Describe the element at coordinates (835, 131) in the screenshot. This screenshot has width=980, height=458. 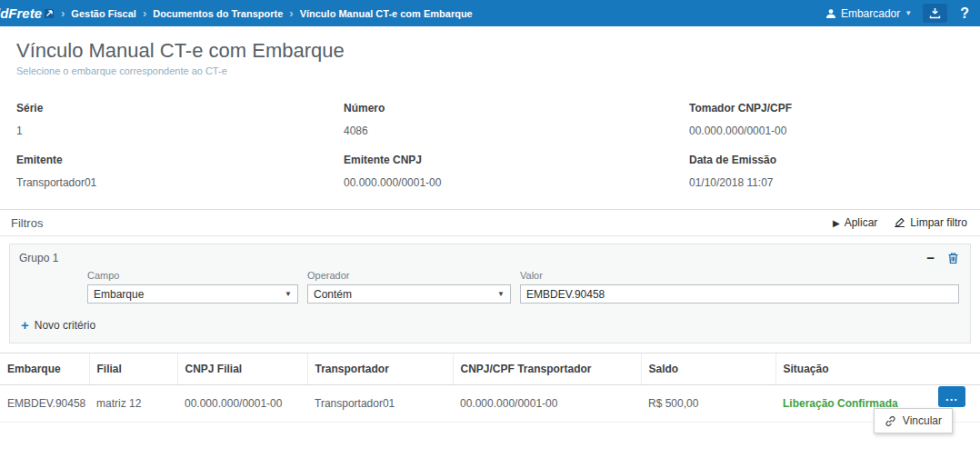
I see `field-tomador-value: 00.000.000/0001-00` at that location.